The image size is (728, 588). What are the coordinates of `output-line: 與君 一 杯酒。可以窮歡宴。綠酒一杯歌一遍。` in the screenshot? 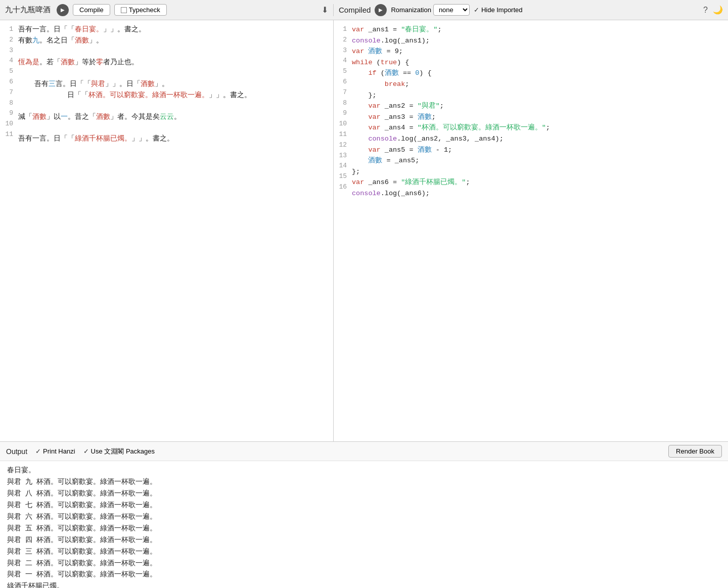 It's located at (364, 575).